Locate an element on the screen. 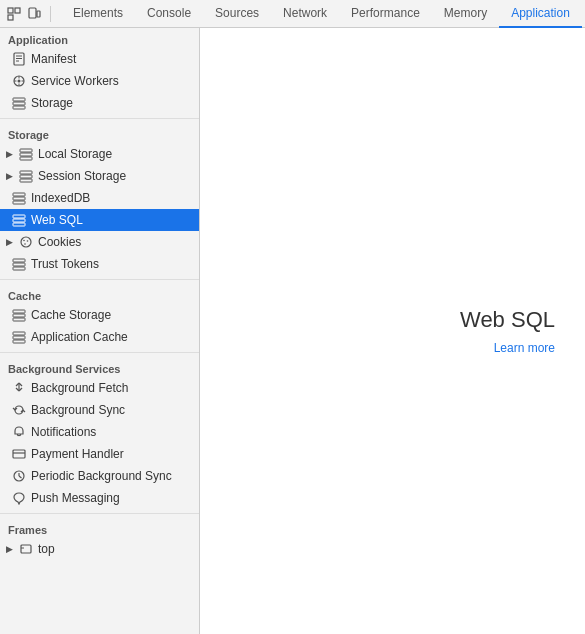 The height and width of the screenshot is (634, 585). notifications-icon is located at coordinates (19, 432).